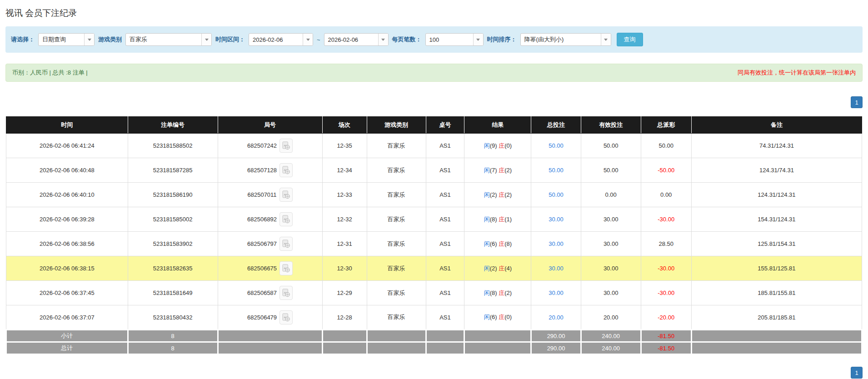 Image resolution: width=868 pixels, height=379 pixels. Describe the element at coordinates (67, 244) in the screenshot. I see `cell-time: 2026-02-06 06:38:56` at that location.